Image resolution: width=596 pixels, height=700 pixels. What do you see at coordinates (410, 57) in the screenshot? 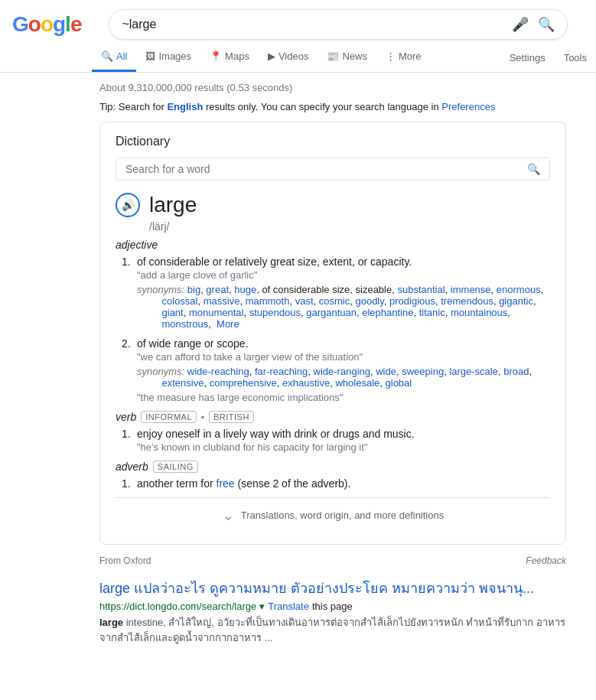
I see `tab-more-label: More` at bounding box center [410, 57].